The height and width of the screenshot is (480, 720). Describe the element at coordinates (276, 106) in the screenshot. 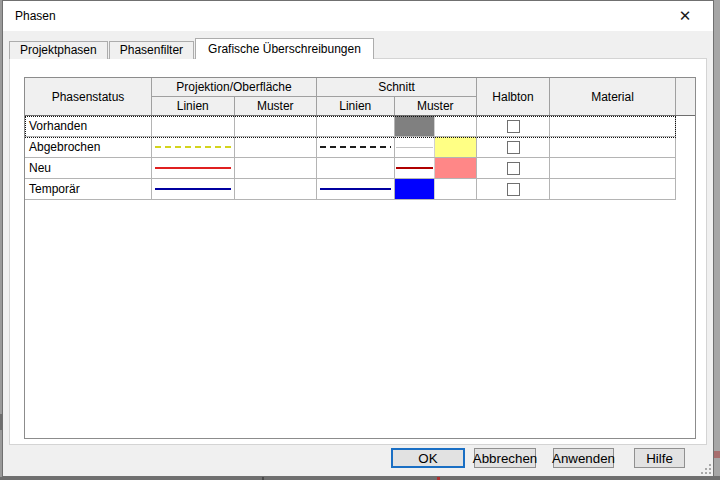

I see `header-projektion-muster: Muster` at that location.